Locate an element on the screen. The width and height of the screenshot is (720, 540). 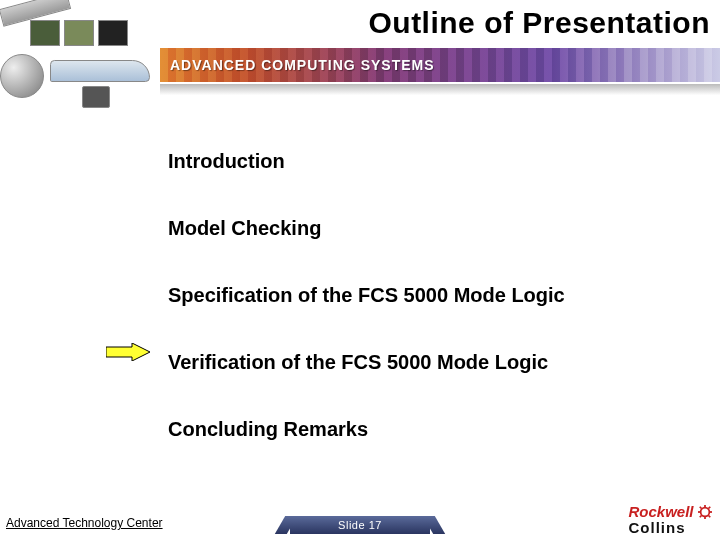
rockwell-collins-logo: Rockwell Collins is located at coordinates (670, 520).